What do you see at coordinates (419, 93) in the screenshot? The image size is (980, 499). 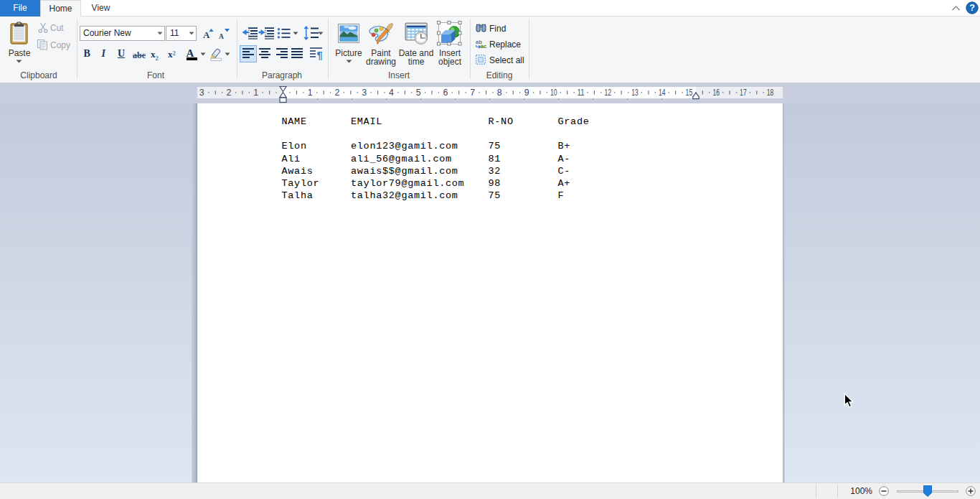 I see `svg-text: 5` at bounding box center [419, 93].